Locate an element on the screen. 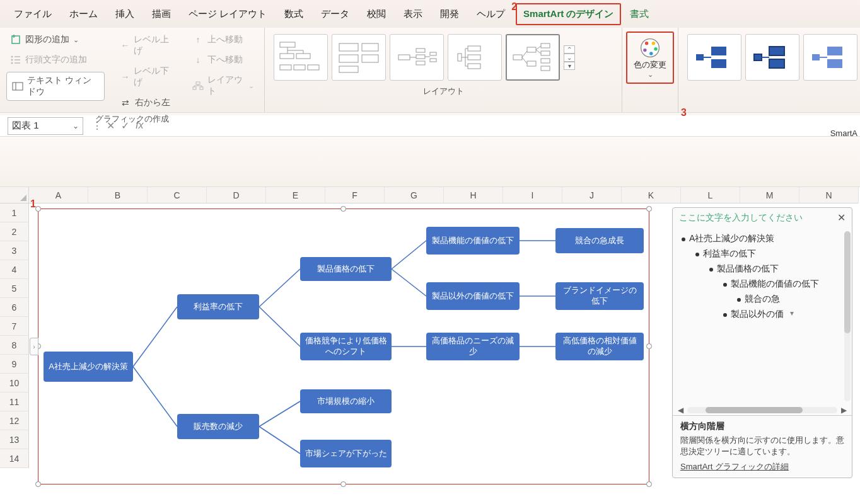 Image resolution: width=860 pixels, height=504 pixels. menu-format: 書式 is located at coordinates (639, 14).